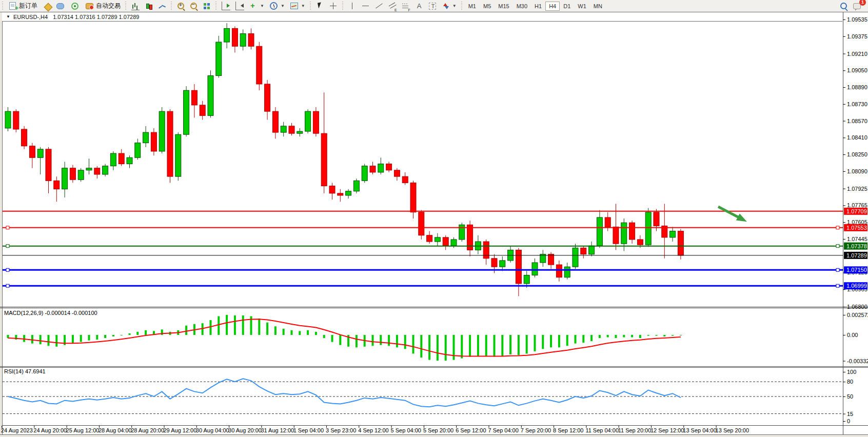  I want to click on timeframe-w1: W1, so click(582, 6).